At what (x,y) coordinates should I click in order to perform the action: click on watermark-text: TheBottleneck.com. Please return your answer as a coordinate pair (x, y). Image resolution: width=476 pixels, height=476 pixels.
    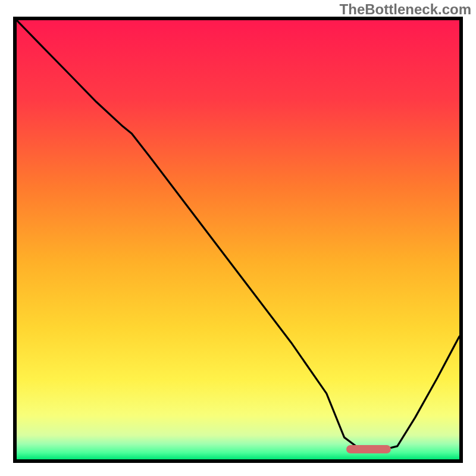
    Looking at the image, I should click on (406, 10).